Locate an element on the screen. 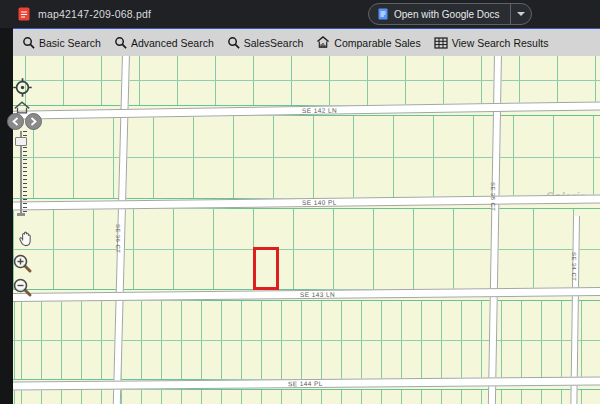 The width and height of the screenshot is (600, 404). view-search-results-label: View Search Results is located at coordinates (500, 43).